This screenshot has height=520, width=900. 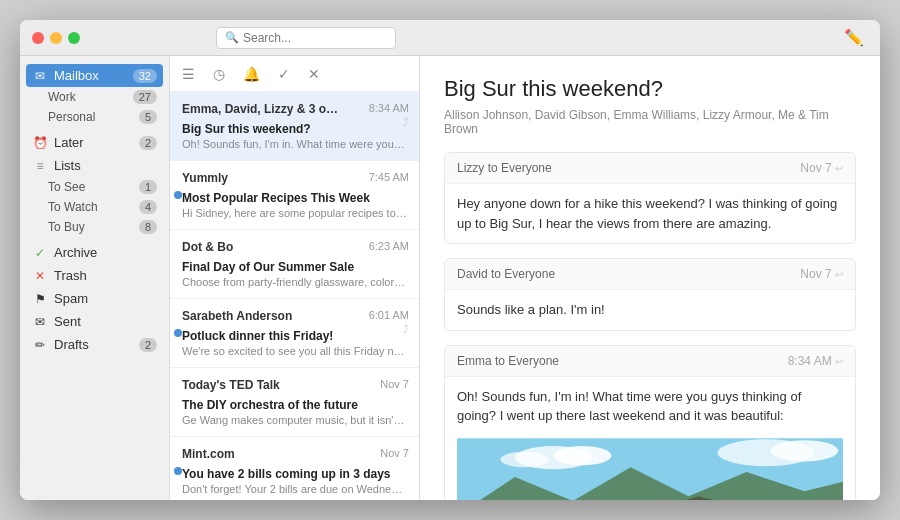 I want to click on email-item: Sarabeth Anderson6:01 AMPotluck dinner t…, so click(x=294, y=334).